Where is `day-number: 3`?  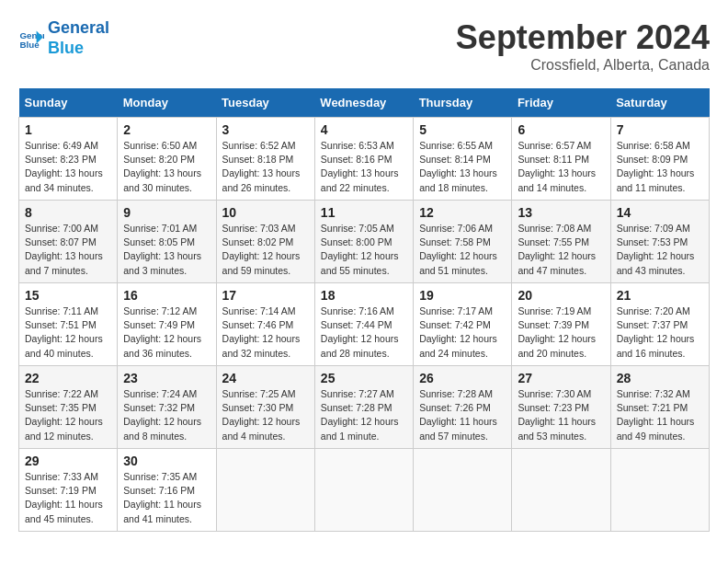
day-number: 3 is located at coordinates (266, 130).